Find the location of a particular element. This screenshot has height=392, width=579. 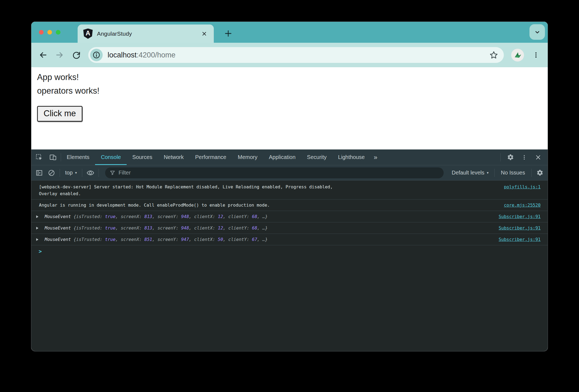

close-window-button is located at coordinates (41, 32).